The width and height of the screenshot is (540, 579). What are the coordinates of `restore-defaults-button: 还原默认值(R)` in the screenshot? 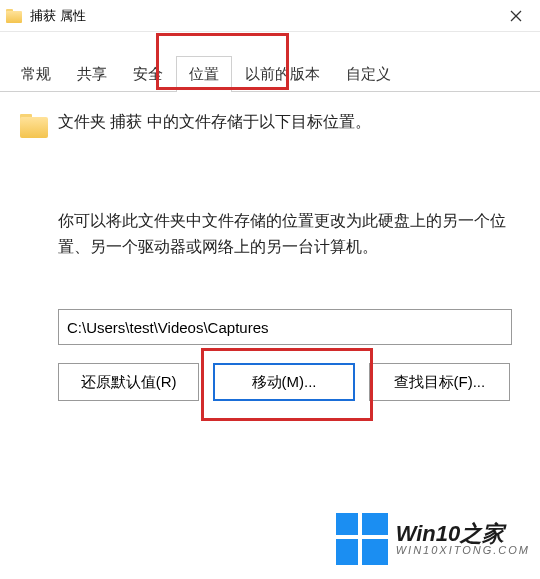 It's located at (128, 382).